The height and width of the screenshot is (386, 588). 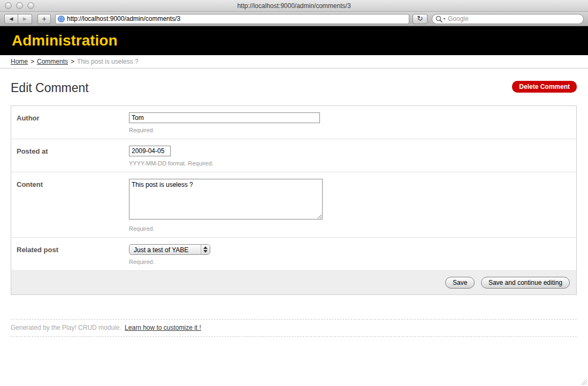 I want to click on posted-at-label: Posted at, so click(x=73, y=156).